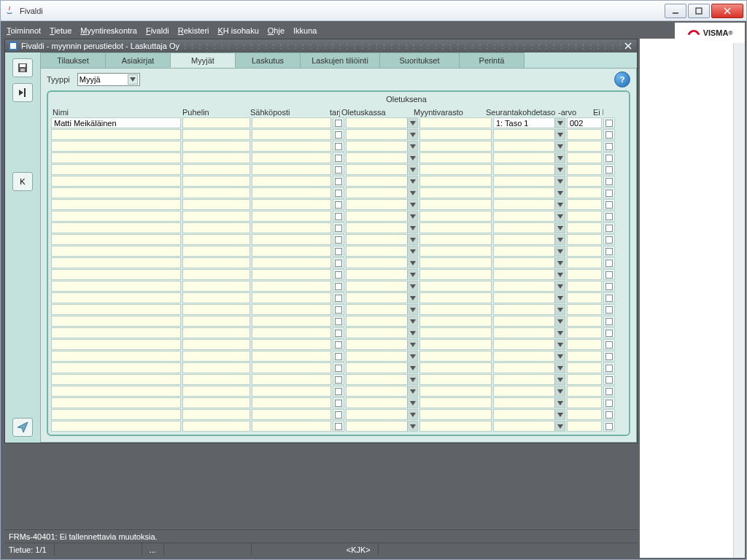 The width and height of the screenshot is (747, 560). What do you see at coordinates (61, 31) in the screenshot?
I see `menu-tietue: Tietue` at bounding box center [61, 31].